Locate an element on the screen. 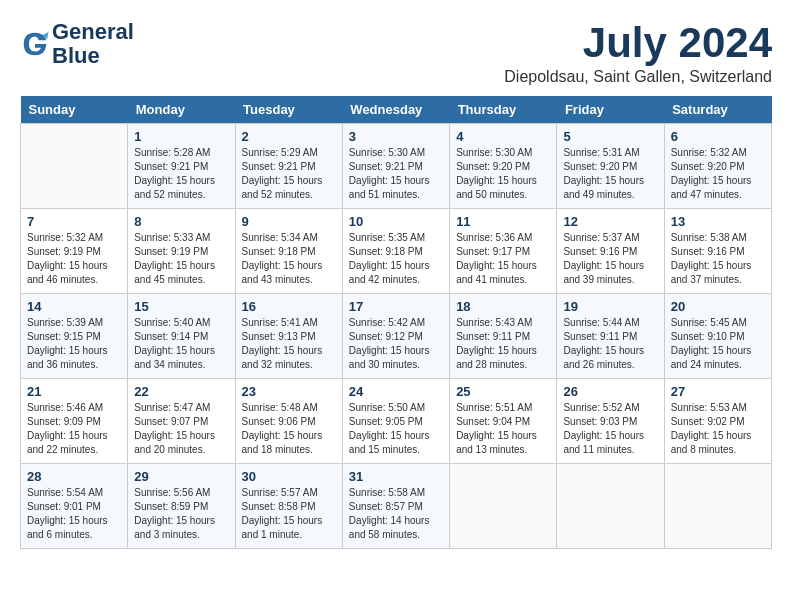 The image size is (792, 612). day-cell: 11Sunrise: 5:36 AM Sunset: 9:17 PM Dayli… is located at coordinates (504, 252).